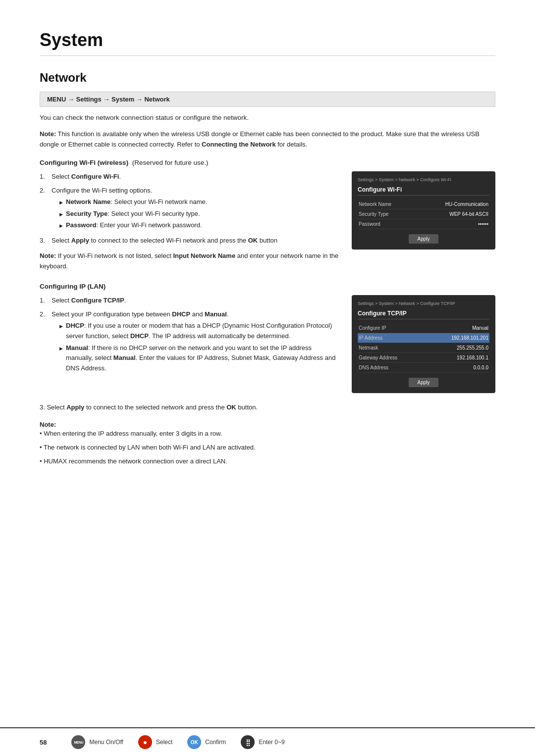  What do you see at coordinates (424, 344) in the screenshot?
I see `lan-tv-screen: Settings > System > Network > Configure …` at bounding box center [424, 344].